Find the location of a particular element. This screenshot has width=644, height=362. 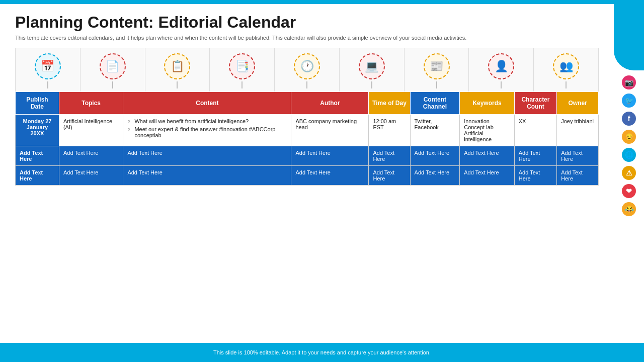

icon-cell-owner: 👥 is located at coordinates (566, 70).